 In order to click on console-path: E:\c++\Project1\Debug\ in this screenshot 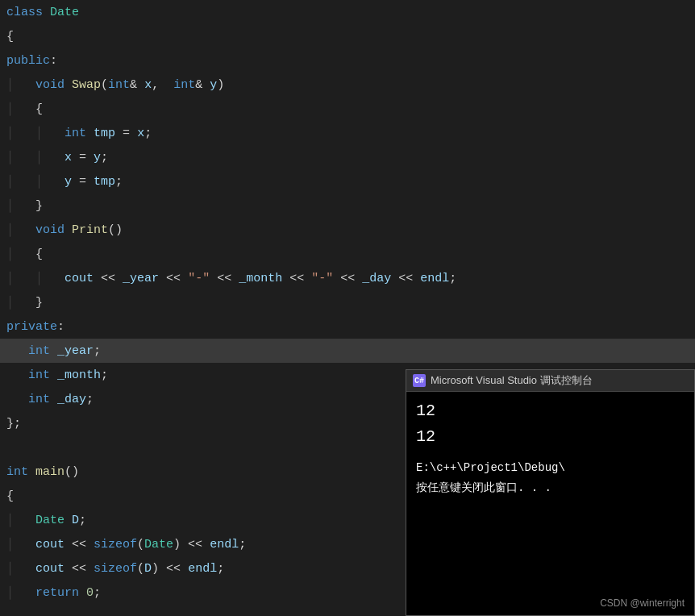, I will do `click(550, 468)`.